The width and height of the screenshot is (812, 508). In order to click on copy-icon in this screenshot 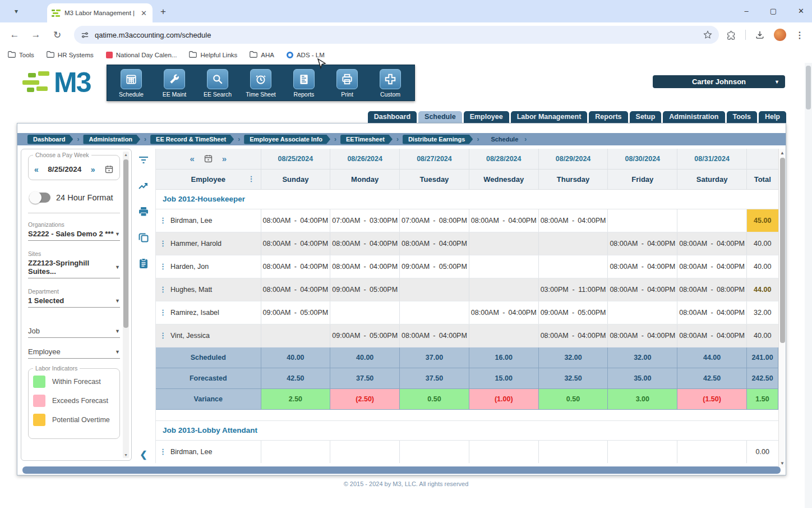, I will do `click(144, 237)`.